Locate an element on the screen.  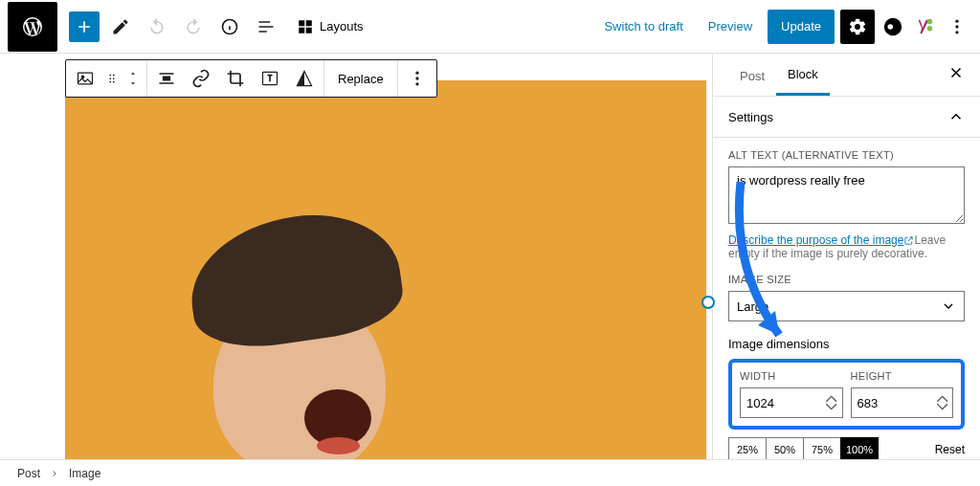
edit-mode-button is located at coordinates (121, 27).